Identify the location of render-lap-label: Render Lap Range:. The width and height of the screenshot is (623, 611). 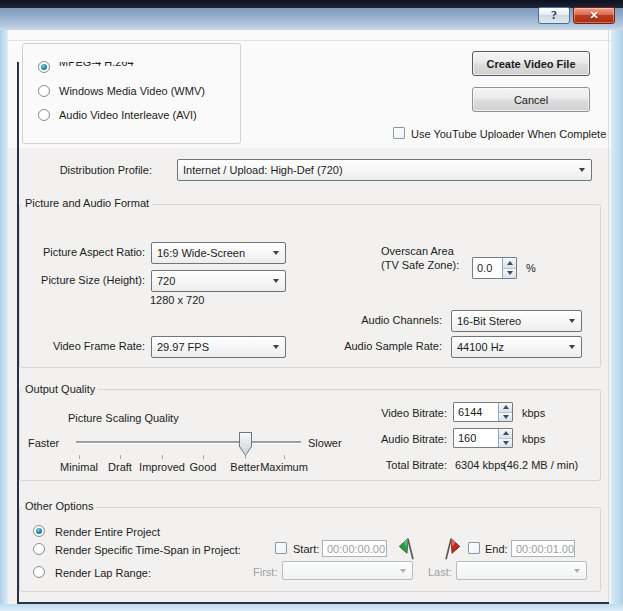
(103, 573).